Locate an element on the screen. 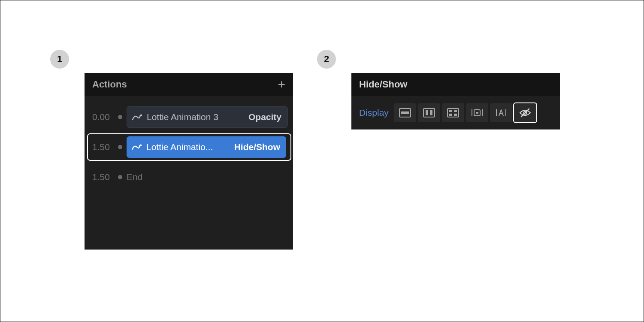 The image size is (644, 322). step-badge-2: 2 is located at coordinates (327, 59).